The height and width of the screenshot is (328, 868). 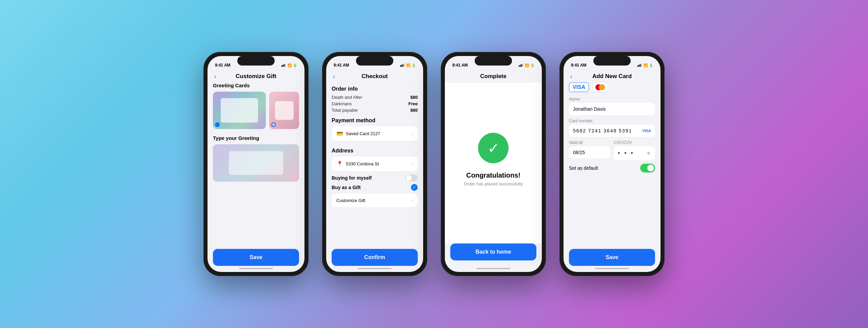 What do you see at coordinates (375, 178) in the screenshot?
I see `buying-myself-row: Buying for myself` at bounding box center [375, 178].